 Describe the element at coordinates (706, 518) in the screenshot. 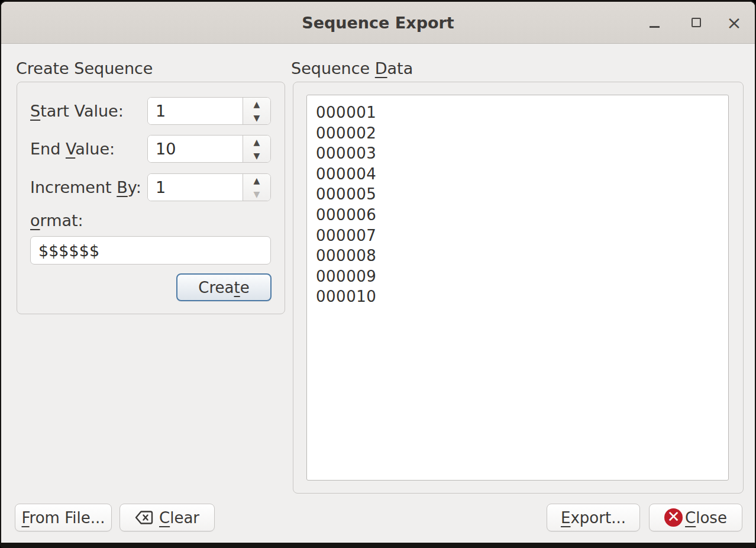

I see `button-label: Close` at that location.